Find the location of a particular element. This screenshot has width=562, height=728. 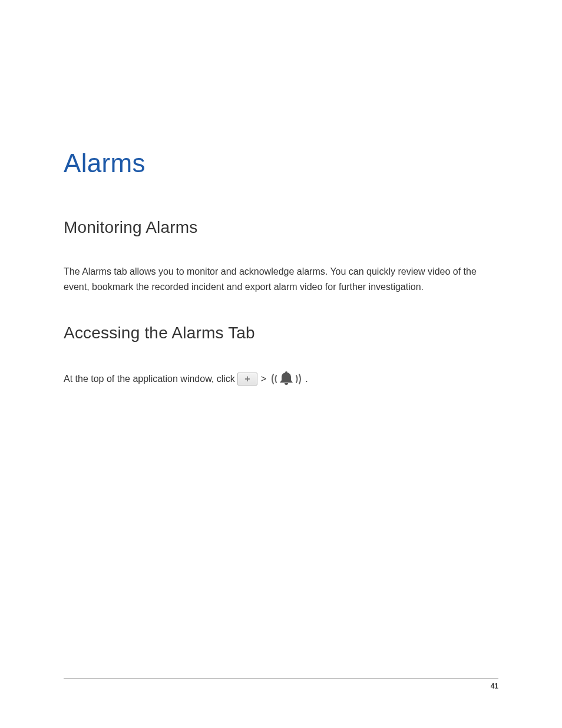

paragraph-monitoring: The Alarms tab allows you to monitor and… is located at coordinates (281, 279).